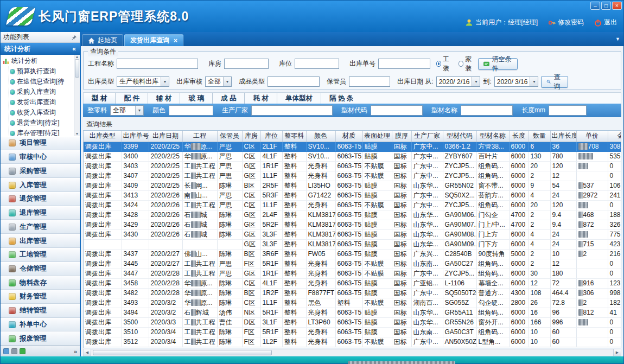  I want to click on table-row: 调拨出库34282020/2/26石城陈琳G区2L4F整料KLM38176063…, so click(353, 215).